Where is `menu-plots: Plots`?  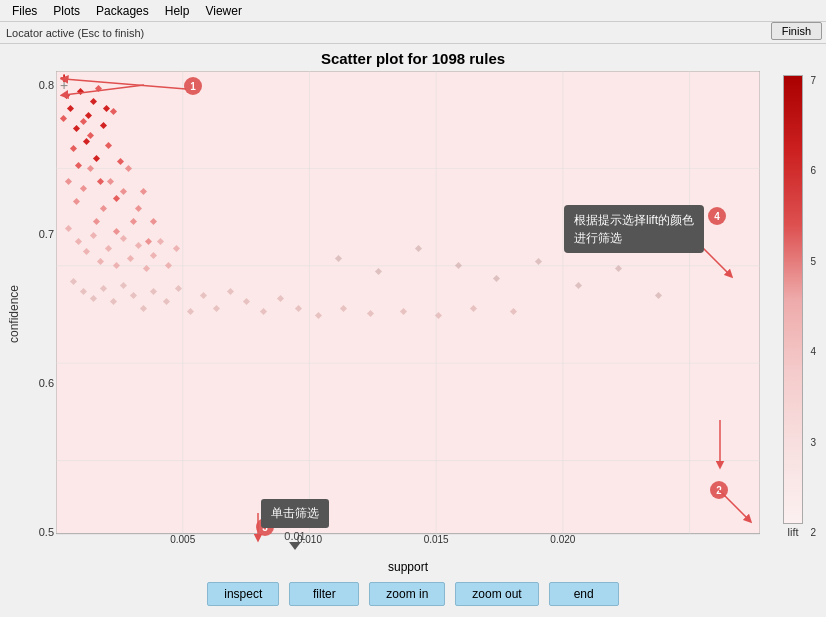
menu-plots: Plots is located at coordinates (66, 11).